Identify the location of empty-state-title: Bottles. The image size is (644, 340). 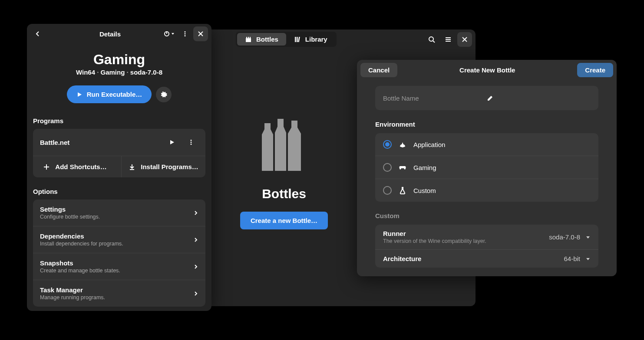
(284, 194).